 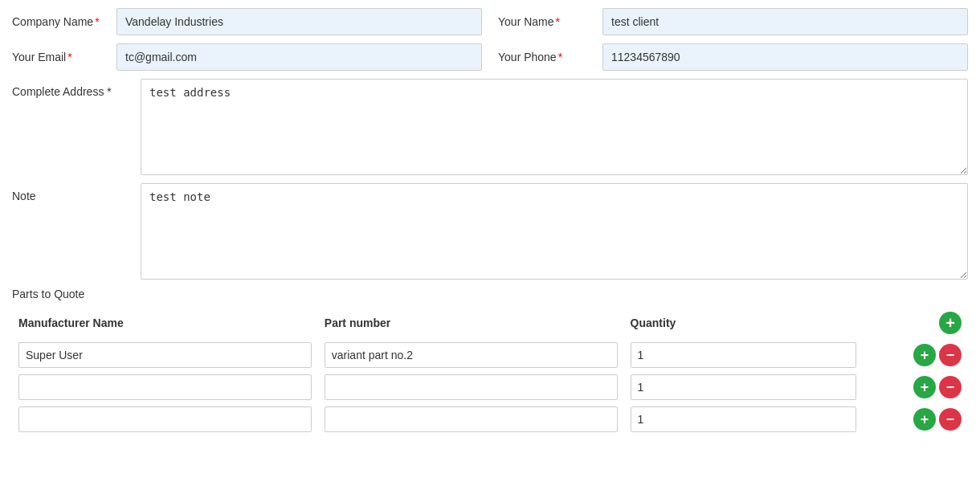 What do you see at coordinates (550, 22) in the screenshot?
I see `your-name-label: Your Name*` at bounding box center [550, 22].